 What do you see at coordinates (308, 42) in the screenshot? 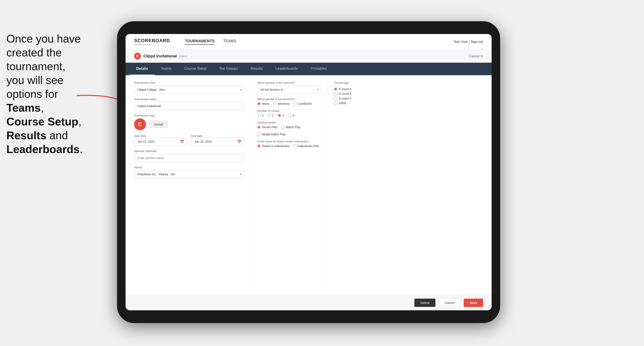
I see `top-nav: SCOREBOARD Powered by clippd TOURNAMENTS…` at bounding box center [308, 42].